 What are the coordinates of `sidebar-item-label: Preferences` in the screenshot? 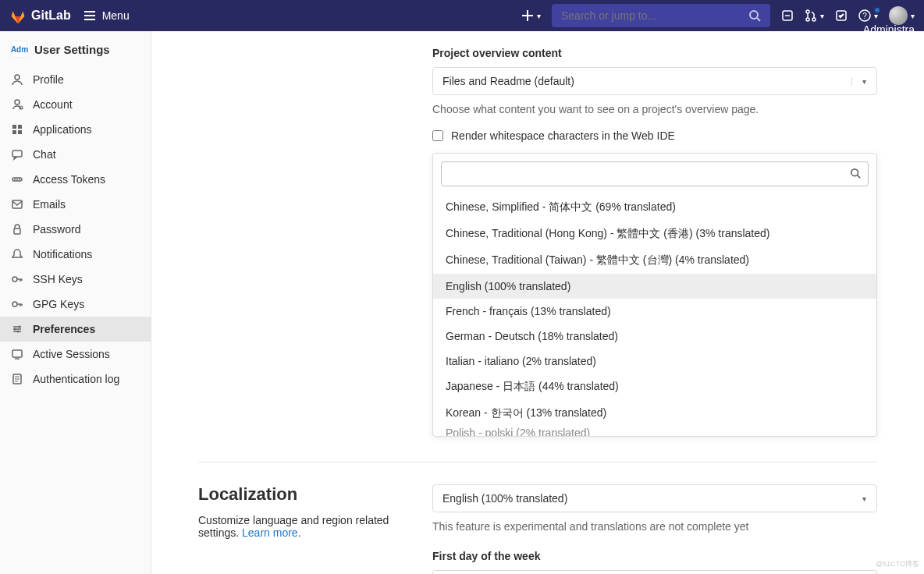 It's located at (64, 329).